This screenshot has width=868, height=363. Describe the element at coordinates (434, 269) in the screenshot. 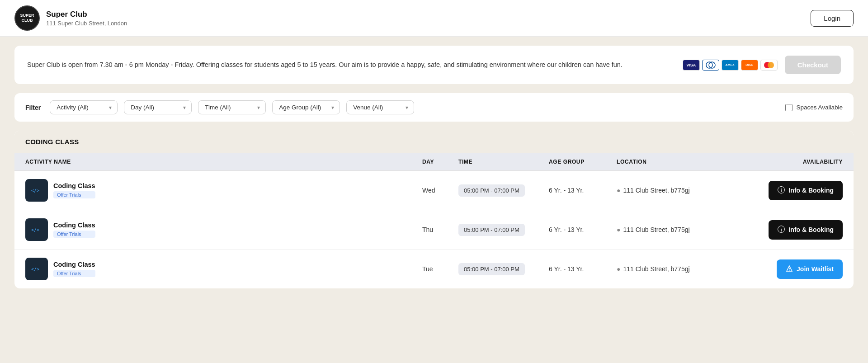

I see `table-row: </> Coding Class Offer Trials Tue 05:00 …` at that location.